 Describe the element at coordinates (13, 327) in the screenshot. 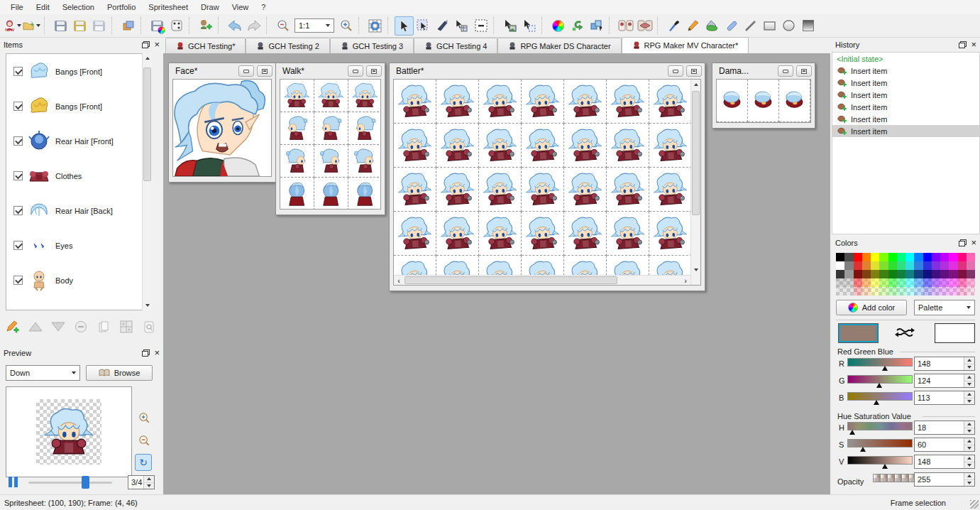

I see `add-item-button` at that location.